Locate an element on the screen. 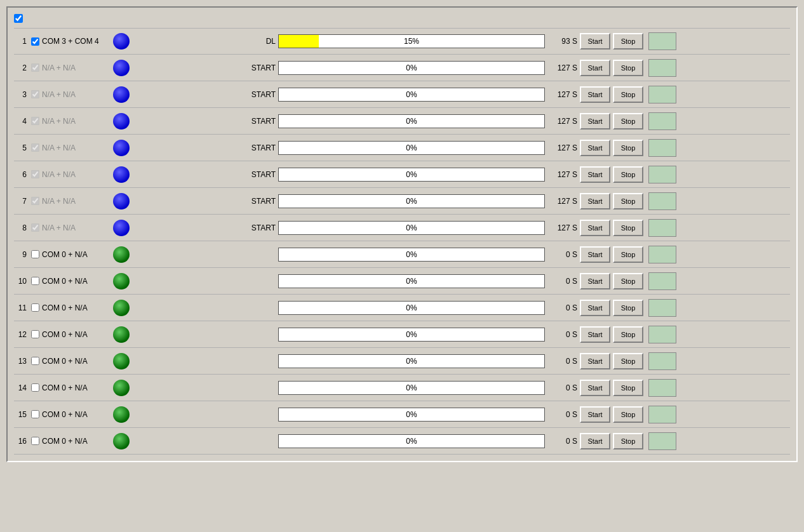 Image resolution: width=804 pixels, height=532 pixels. stage-label: START is located at coordinates (262, 201).